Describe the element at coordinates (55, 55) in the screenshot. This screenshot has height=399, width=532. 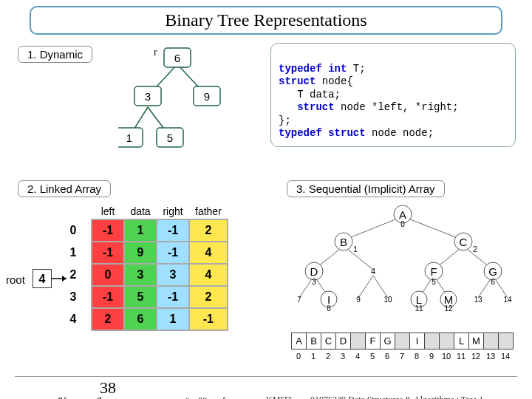
I see `section-dynamic: 1. Dynamic` at that location.